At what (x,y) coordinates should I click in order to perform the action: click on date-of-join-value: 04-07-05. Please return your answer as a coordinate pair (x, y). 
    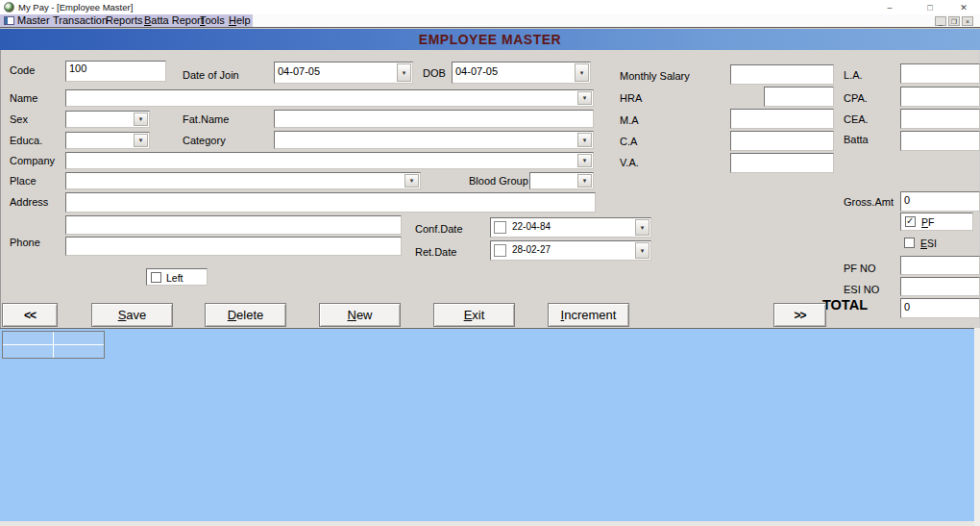
    Looking at the image, I should click on (299, 71).